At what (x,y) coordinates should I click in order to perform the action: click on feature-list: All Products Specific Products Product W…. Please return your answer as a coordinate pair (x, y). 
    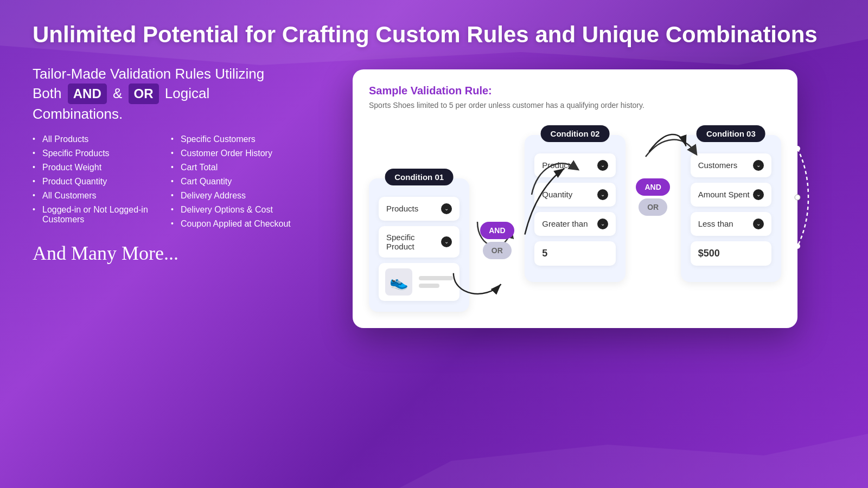
    Looking at the image, I should click on (163, 183).